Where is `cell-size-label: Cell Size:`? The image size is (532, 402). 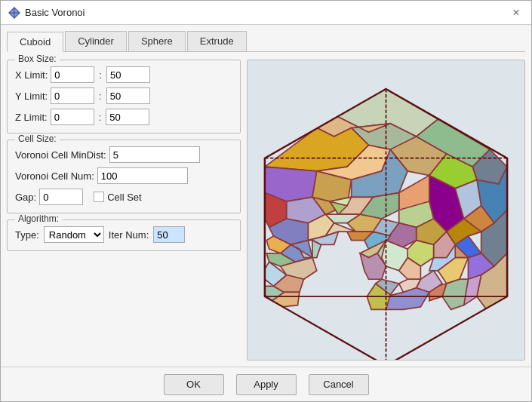 cell-size-label: Cell Size: is located at coordinates (38, 139).